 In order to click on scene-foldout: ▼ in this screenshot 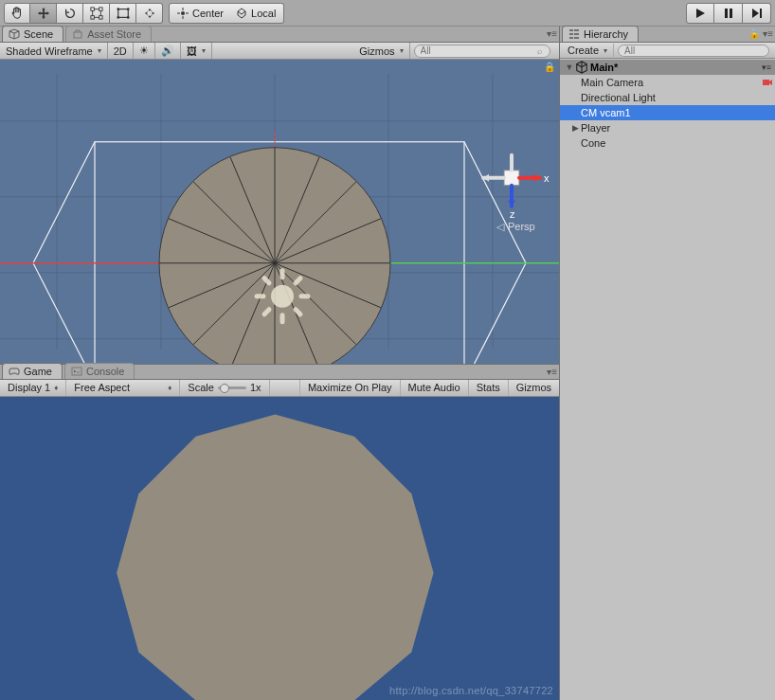, I will do `click(569, 67)`.